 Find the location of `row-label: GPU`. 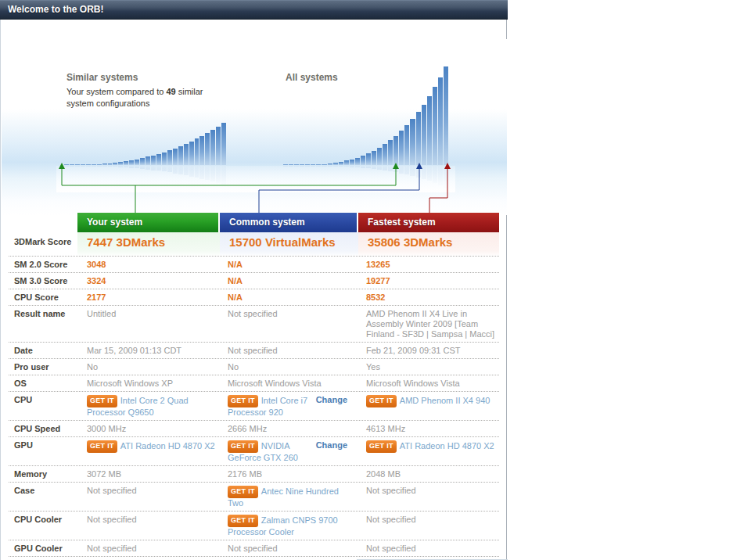

row-label: GPU is located at coordinates (43, 451).